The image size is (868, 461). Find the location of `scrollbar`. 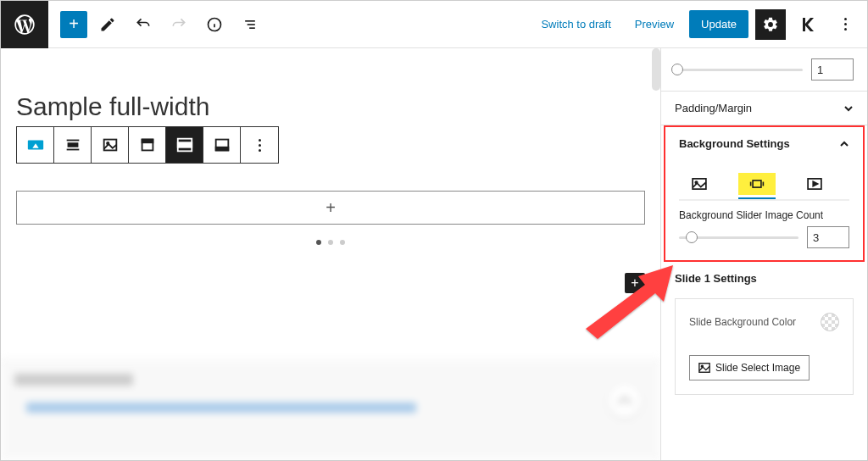

scrollbar is located at coordinates (656, 69).